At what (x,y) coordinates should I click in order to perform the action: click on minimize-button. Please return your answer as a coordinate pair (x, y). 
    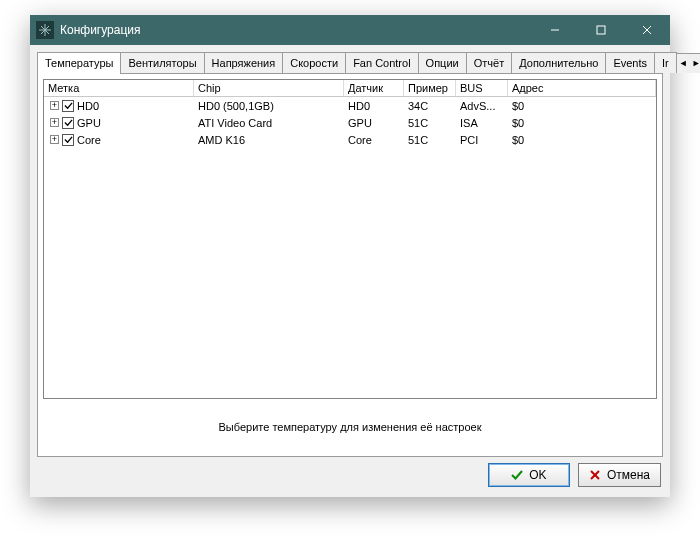
    Looking at the image, I should click on (555, 30).